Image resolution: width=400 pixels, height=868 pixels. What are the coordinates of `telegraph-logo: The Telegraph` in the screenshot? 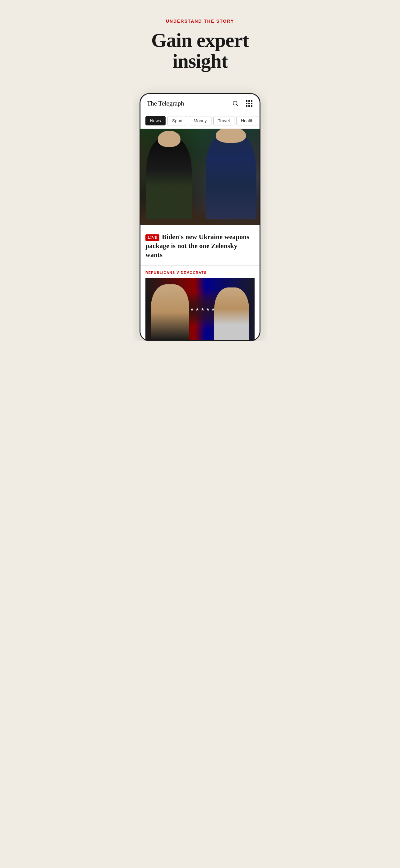 It's located at (165, 103).